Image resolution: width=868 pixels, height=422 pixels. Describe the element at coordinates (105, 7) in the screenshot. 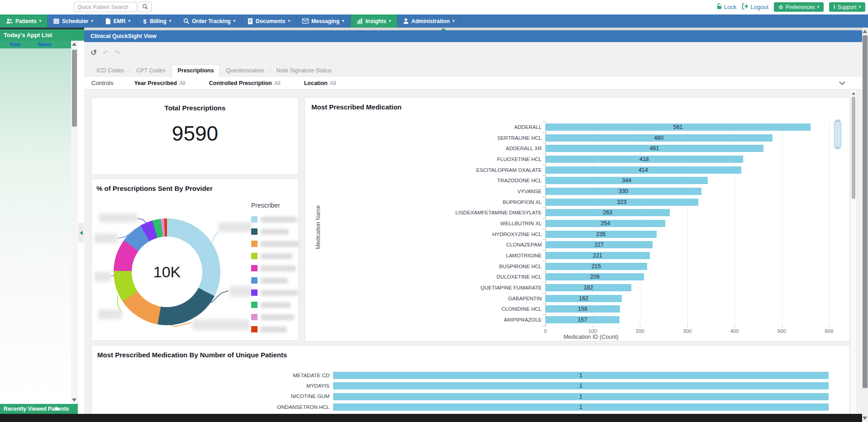

I see `search-input` at that location.